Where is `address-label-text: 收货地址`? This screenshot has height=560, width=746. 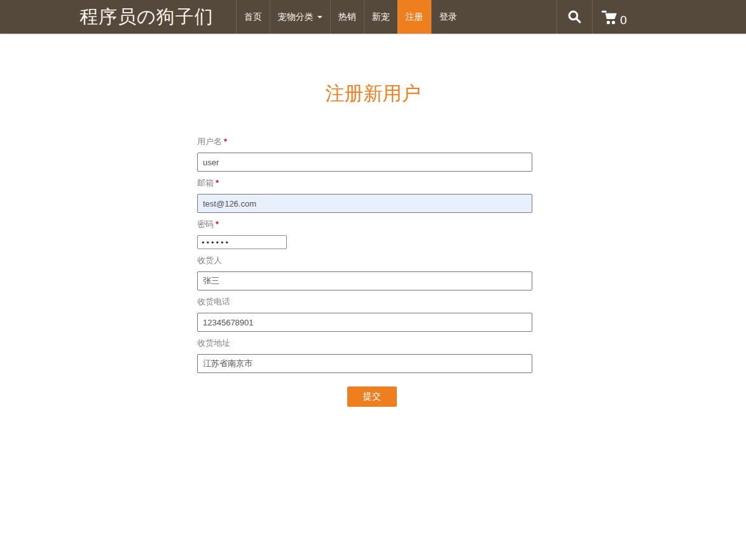
address-label-text: 收货地址 is located at coordinates (214, 343).